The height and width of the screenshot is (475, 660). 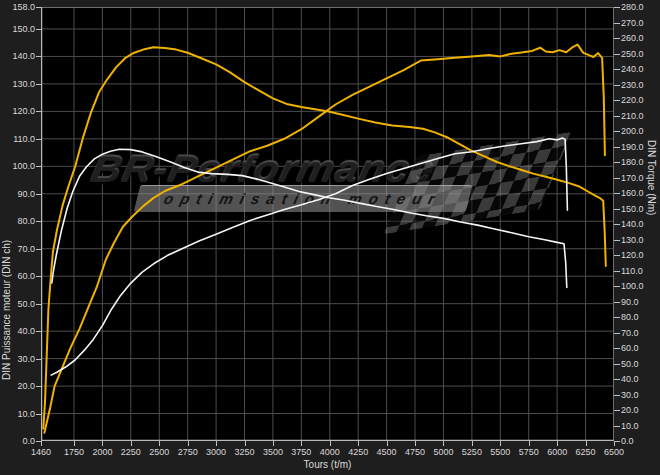 What do you see at coordinates (18, 386) in the screenshot?
I see `power-tick-label: 20.0` at bounding box center [18, 386].